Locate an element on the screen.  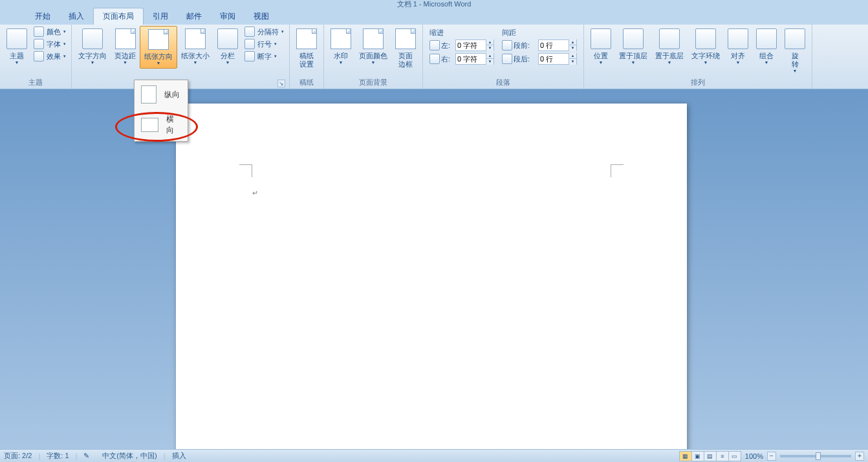
send-back-button: 置于底层▼ is located at coordinates (669, 47).